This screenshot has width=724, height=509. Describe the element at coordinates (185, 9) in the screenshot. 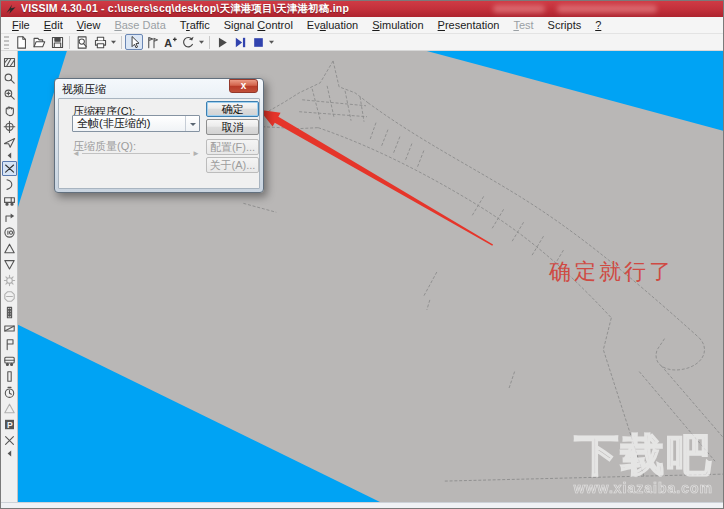

I see `window-title: VISSIM 4.30-01 - c:\users\scq\desktop\天津…` at that location.